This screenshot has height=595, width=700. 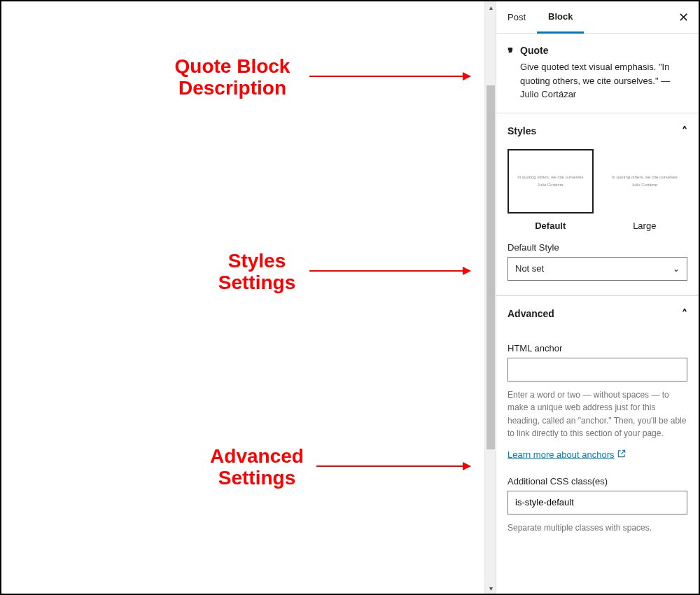 What do you see at coordinates (683, 18) in the screenshot?
I see `close-icon: ✕` at bounding box center [683, 18].